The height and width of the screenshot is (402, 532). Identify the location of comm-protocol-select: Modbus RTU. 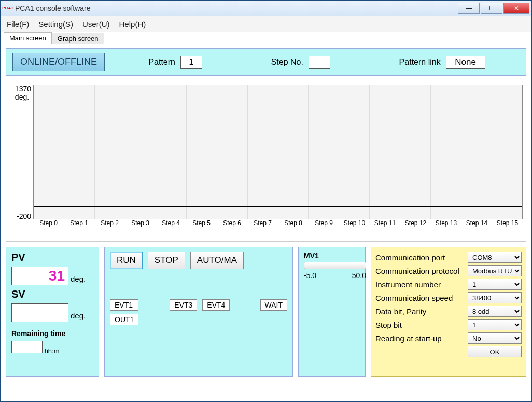
(495, 271).